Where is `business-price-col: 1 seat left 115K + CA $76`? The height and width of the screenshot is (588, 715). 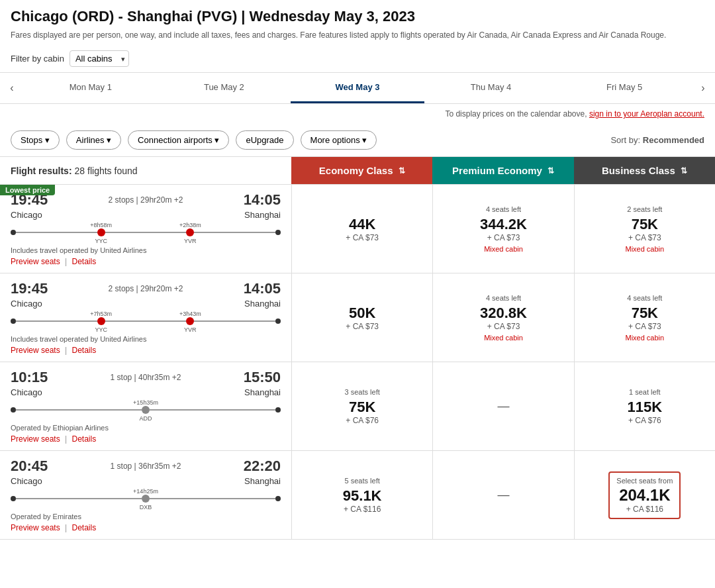
business-price-col: 1 seat left 115K + CA $76 is located at coordinates (645, 407).